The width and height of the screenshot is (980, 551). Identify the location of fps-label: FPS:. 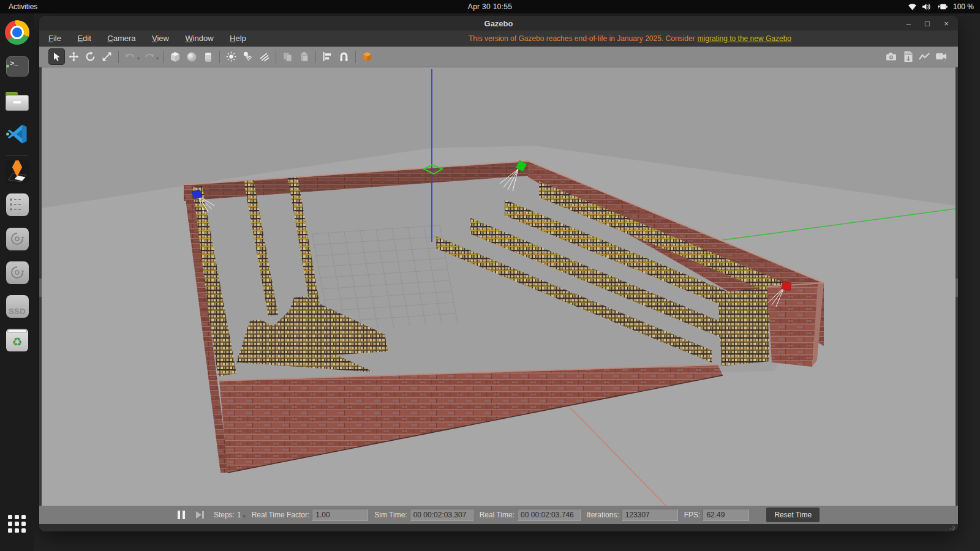
(692, 515).